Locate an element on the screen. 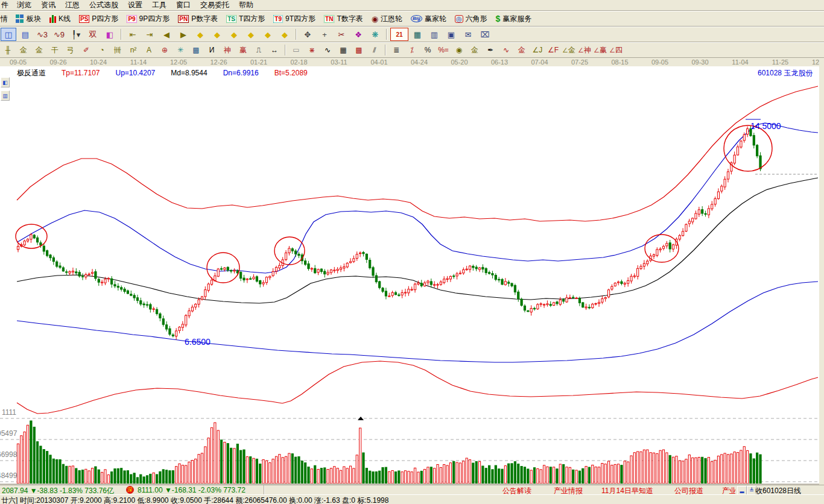 Image resolution: width=824 pixels, height=504 pixels. workstation-icon: ⌧ is located at coordinates (485, 34).